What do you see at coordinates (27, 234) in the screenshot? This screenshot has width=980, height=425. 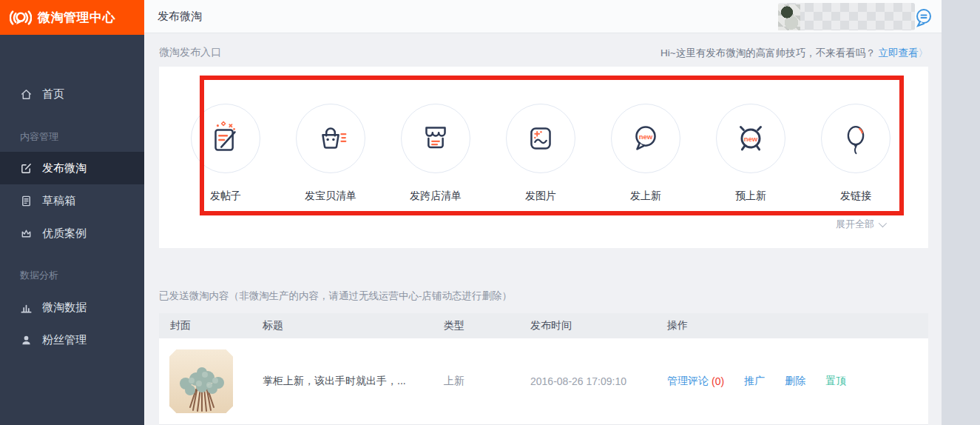 I see `crown-icon` at bounding box center [27, 234].